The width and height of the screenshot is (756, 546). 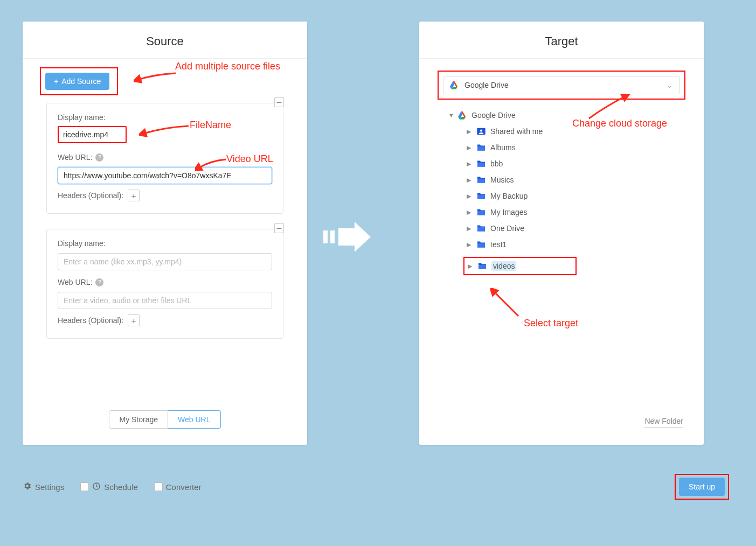 I want to click on schedule-toggle: Schedule, so click(x=109, y=487).